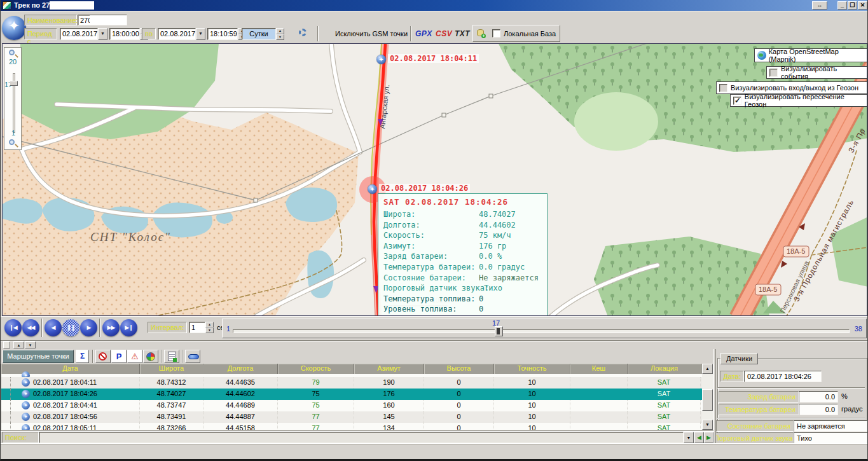 This screenshot has height=461, width=868. I want to click on route-points-table: Дата Широта Долгота Скорость Азимут Высо…, so click(351, 397).